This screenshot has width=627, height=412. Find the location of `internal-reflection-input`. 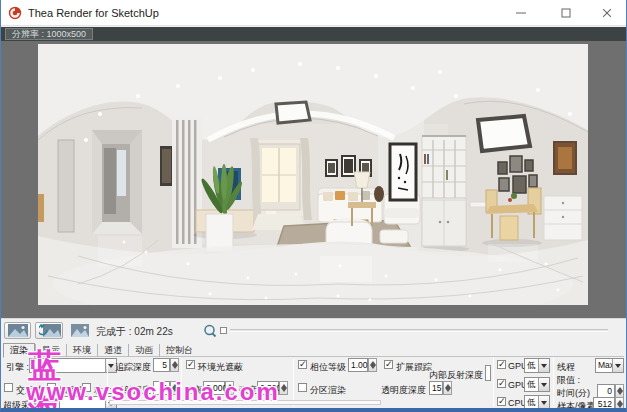

internal-reflection-input is located at coordinates (488, 373).